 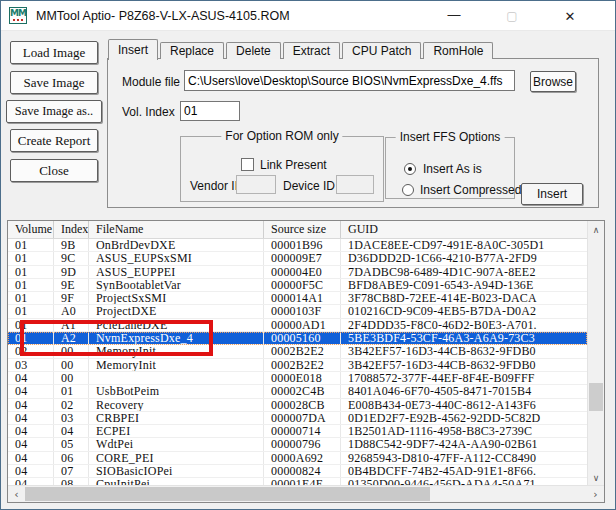 I want to click on tab-delete: Delete, so click(x=254, y=50).